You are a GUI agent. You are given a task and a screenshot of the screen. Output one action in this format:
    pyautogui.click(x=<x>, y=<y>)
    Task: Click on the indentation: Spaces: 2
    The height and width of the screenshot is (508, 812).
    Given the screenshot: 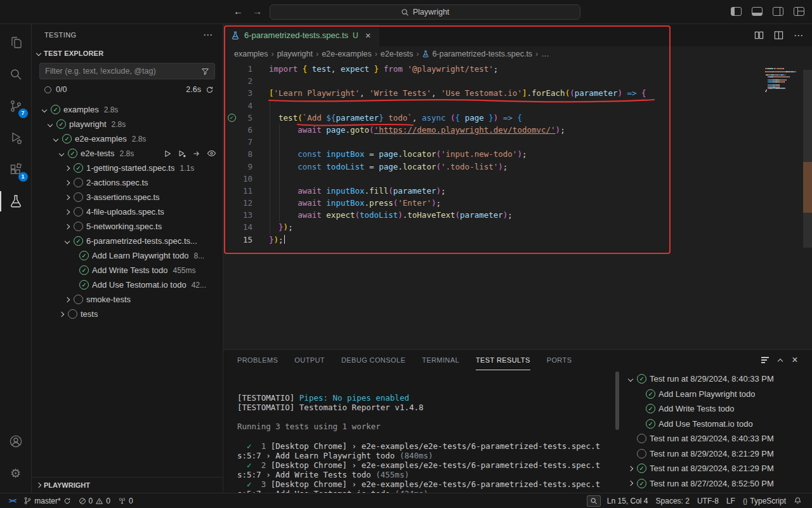 What is the action you would take?
    pyautogui.click(x=672, y=500)
    